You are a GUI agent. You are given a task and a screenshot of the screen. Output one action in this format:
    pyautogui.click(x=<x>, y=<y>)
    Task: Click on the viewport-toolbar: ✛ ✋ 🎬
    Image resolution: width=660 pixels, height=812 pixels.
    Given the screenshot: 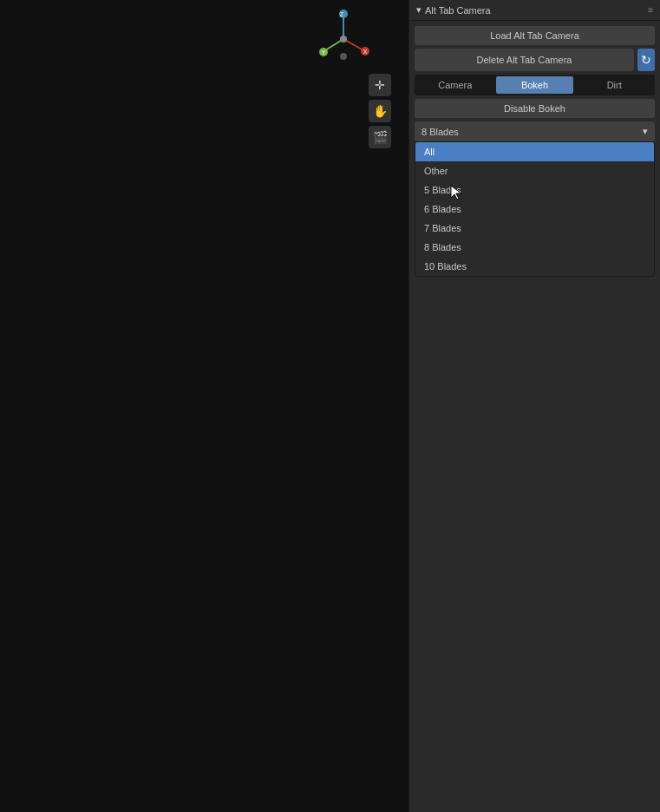 What is the action you would take?
    pyautogui.click(x=380, y=111)
    